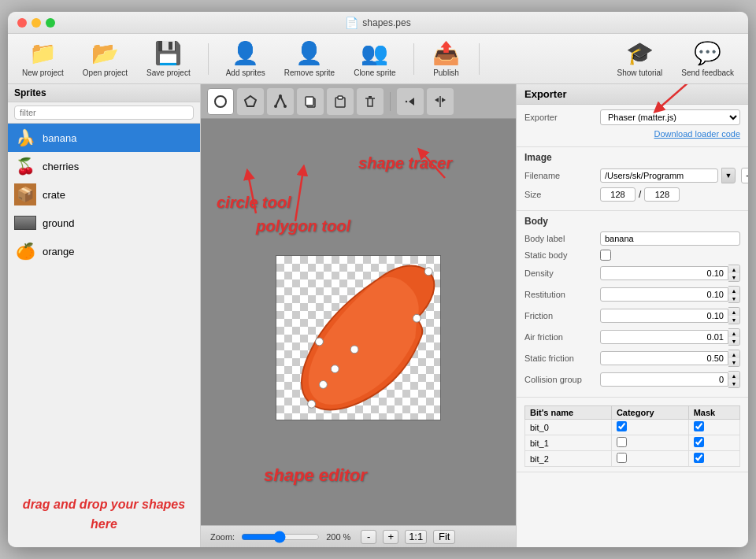 The image size is (756, 559). I want to click on maximize-button, so click(50, 23).